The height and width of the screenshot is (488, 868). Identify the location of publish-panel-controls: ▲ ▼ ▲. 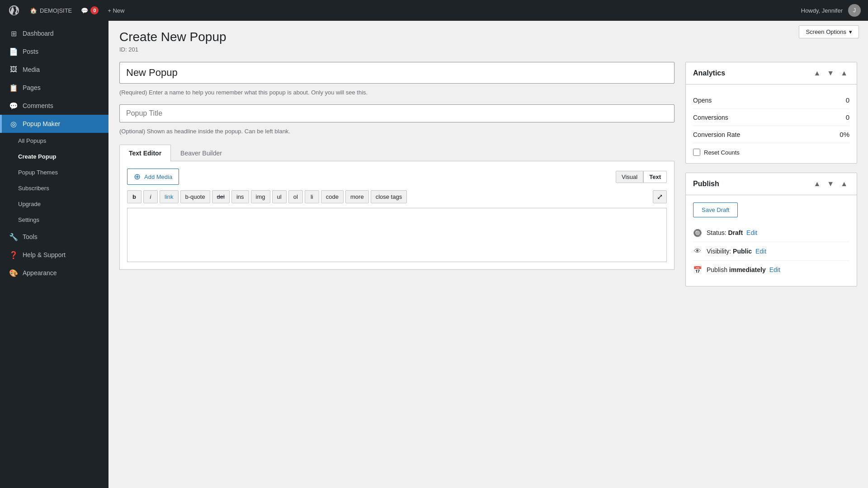
(830, 184).